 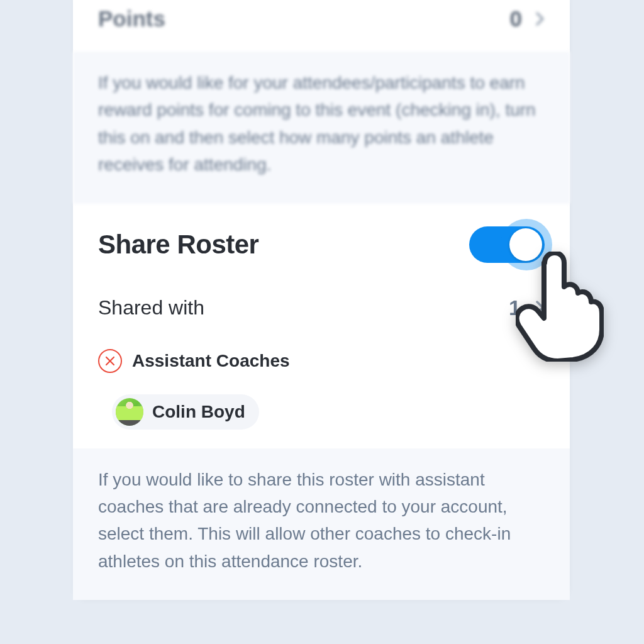 What do you see at coordinates (321, 124) in the screenshot?
I see `points-hint-text: If you would like for your attendees/par…` at bounding box center [321, 124].